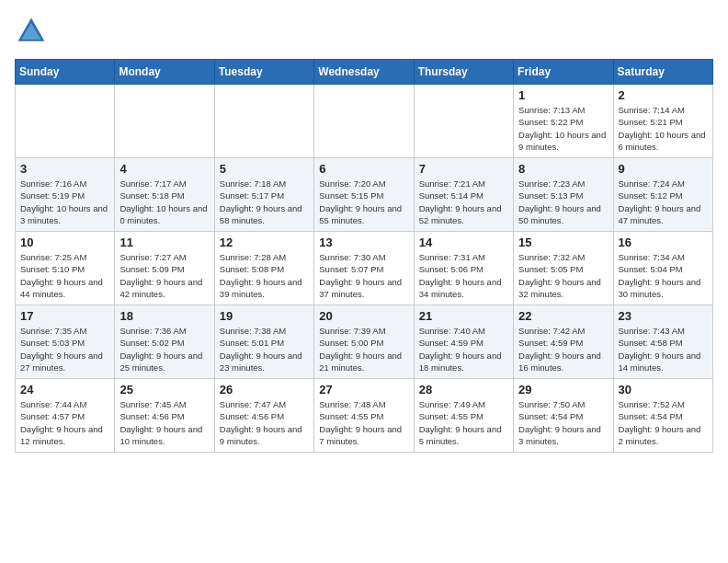 The image size is (728, 563). I want to click on calendar-cell: 12Sunrise: 7:28 AM Sunset: 5:08 PM Dayli…, so click(264, 269).